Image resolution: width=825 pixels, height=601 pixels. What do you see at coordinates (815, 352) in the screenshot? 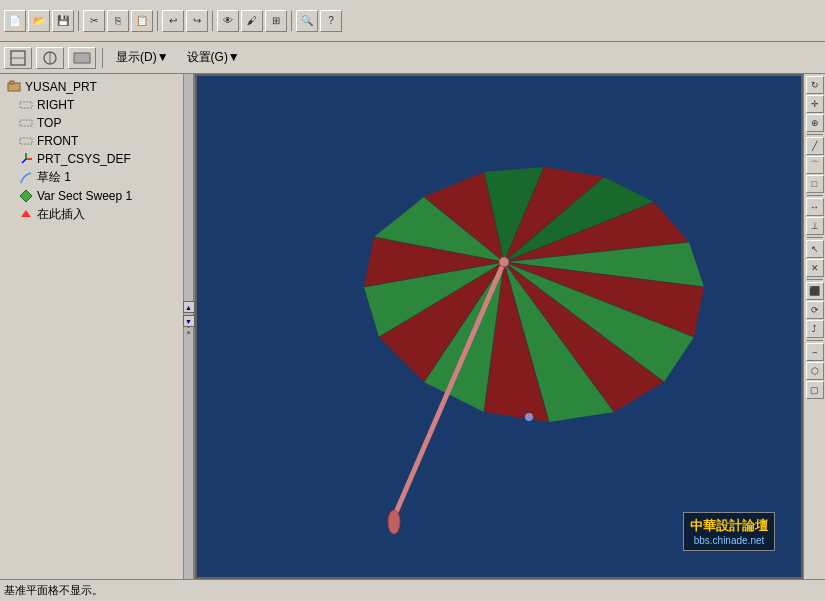
I see `rb-fillet: ⌢` at bounding box center [815, 352].